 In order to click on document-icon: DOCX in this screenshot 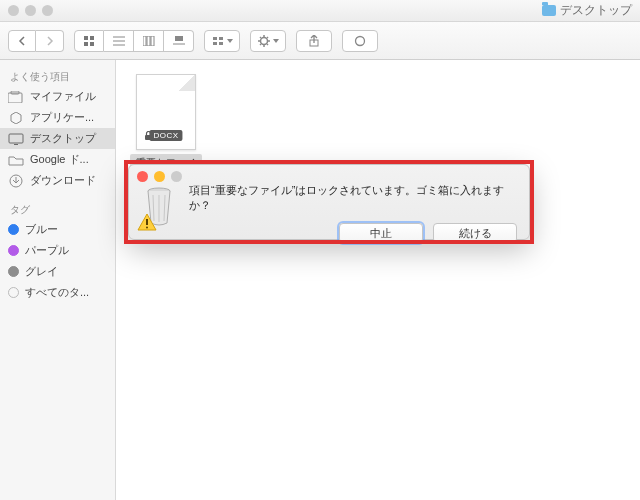, I will do `click(166, 112)`.